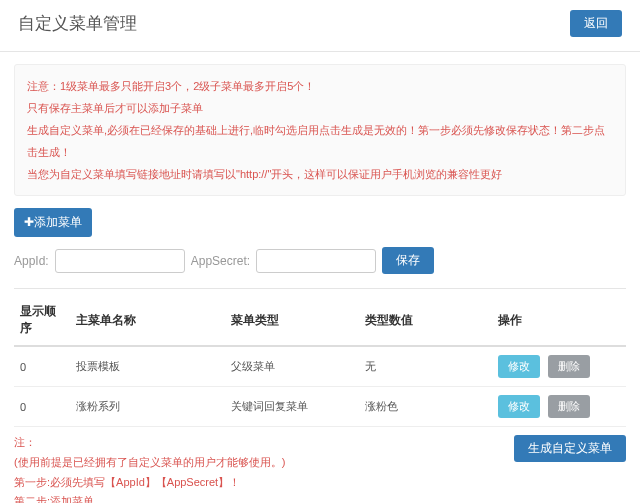 The height and width of the screenshot is (503, 640). I want to click on col-order-header: 显示顺序, so click(42, 320).